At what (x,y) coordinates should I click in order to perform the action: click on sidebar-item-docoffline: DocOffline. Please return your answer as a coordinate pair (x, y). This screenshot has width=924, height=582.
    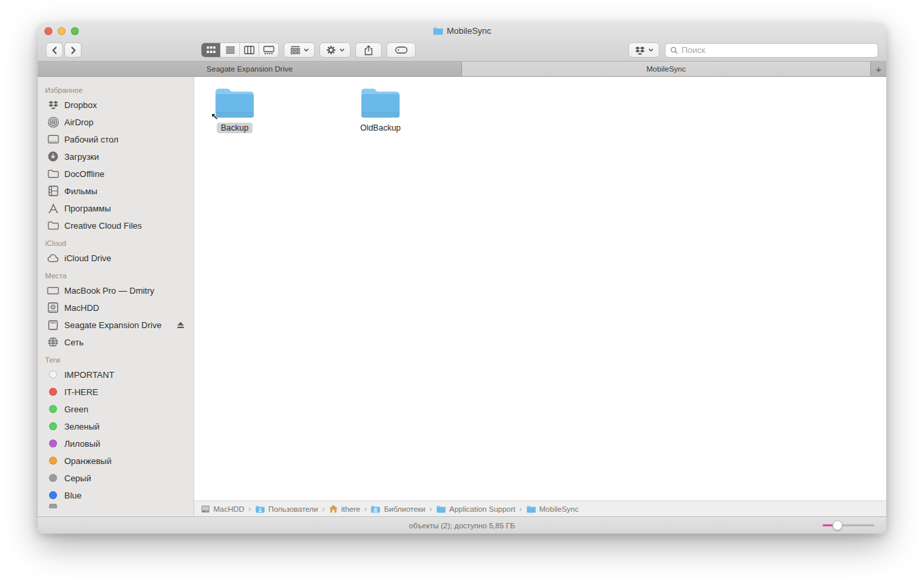
    Looking at the image, I should click on (115, 174).